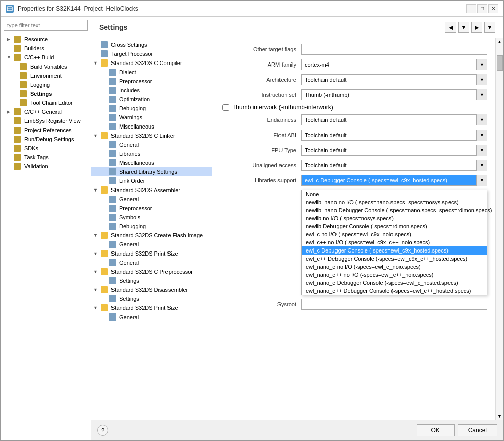  I want to click on help-button: ?, so click(103, 430).